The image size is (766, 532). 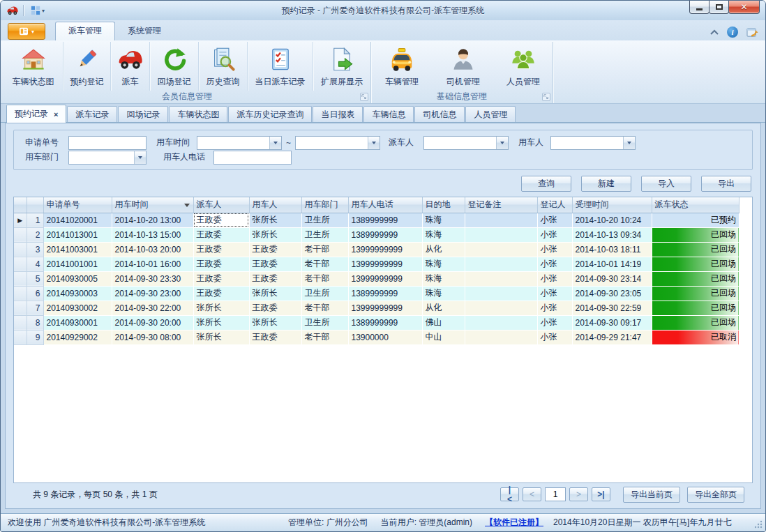 I want to click on cell-accept_time: 2014-09-29 21:47, so click(x=612, y=337).